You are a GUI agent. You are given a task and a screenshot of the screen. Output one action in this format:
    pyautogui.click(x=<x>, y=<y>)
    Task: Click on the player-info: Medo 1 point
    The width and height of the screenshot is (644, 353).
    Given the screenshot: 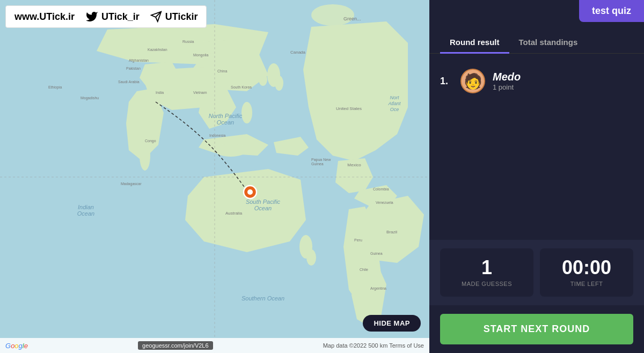 What is the action you would take?
    pyautogui.click(x=507, y=81)
    